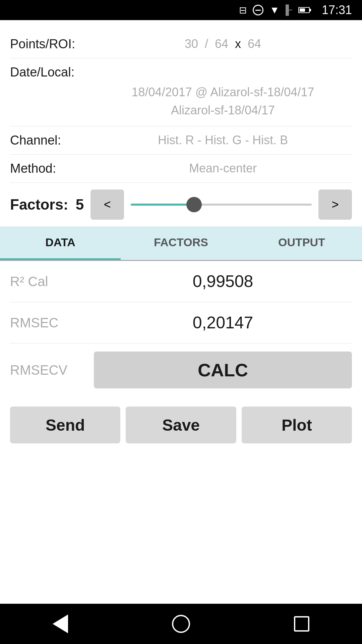  I want to click on calc-button: CALC, so click(223, 370).